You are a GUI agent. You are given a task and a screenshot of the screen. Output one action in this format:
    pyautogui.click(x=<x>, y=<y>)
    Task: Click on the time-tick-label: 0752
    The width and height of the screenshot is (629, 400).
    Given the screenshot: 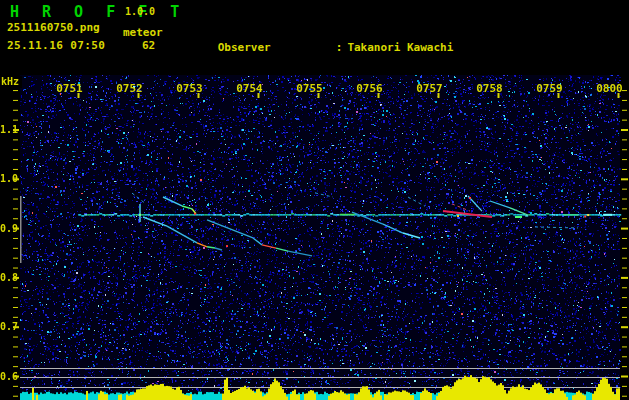 What is the action you would take?
    pyautogui.click(x=130, y=88)
    